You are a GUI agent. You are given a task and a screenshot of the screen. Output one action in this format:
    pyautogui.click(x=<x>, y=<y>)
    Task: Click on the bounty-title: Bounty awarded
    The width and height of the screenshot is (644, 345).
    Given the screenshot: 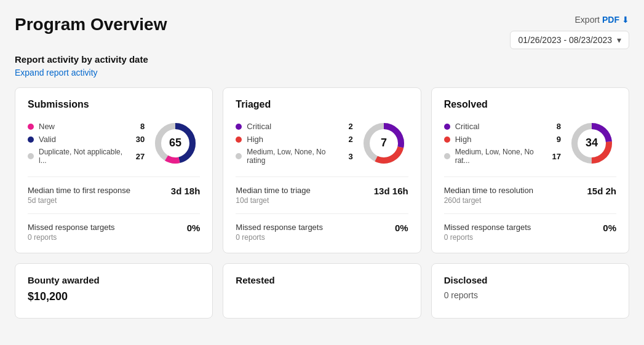 What is the action you would take?
    pyautogui.click(x=114, y=280)
    